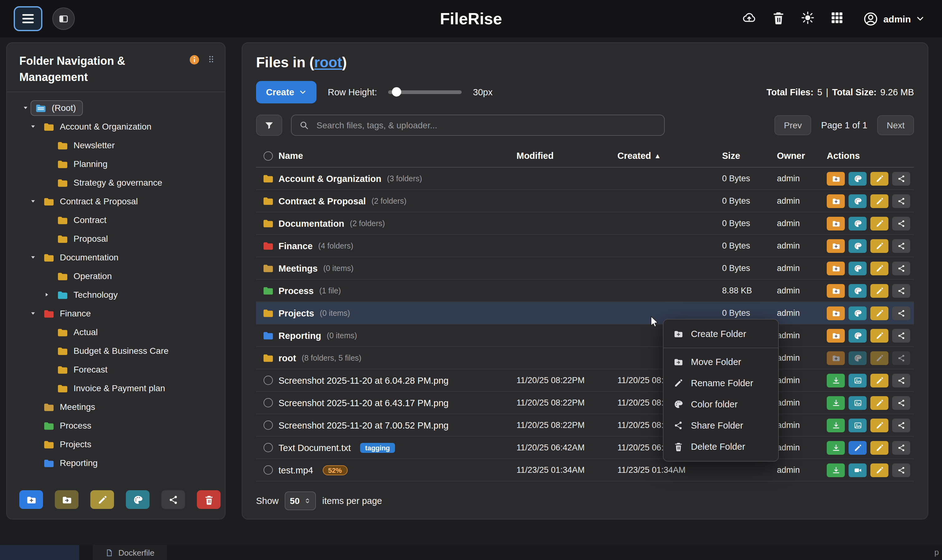 This screenshot has height=560, width=942. I want to click on column-header-modified: Modified, so click(567, 155).